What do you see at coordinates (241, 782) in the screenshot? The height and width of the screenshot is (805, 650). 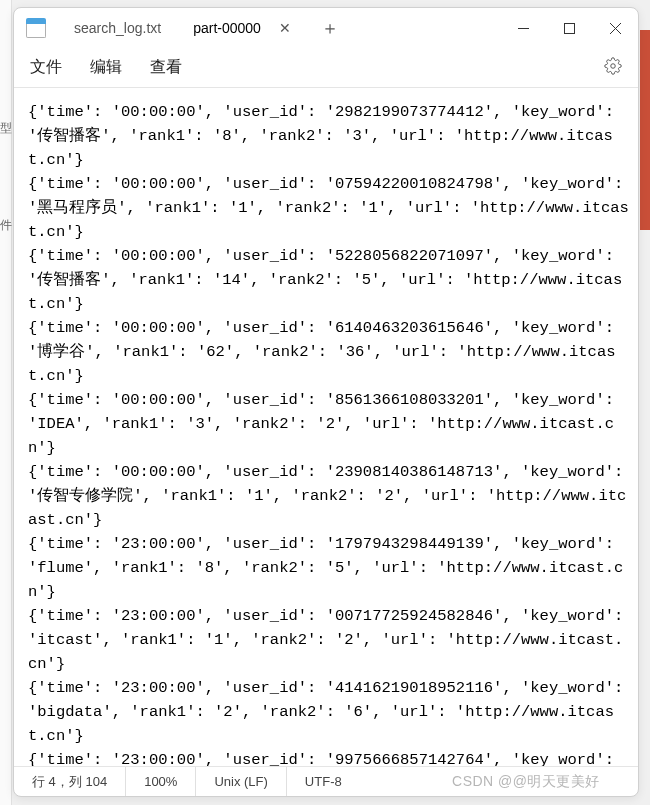 I see `status-line-ending: Unix (LF)` at bounding box center [241, 782].